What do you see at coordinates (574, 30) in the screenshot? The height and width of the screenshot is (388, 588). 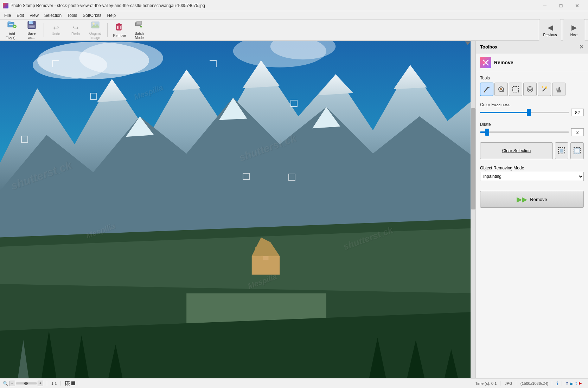 I see `next-button: ▶ Next` at bounding box center [574, 30].